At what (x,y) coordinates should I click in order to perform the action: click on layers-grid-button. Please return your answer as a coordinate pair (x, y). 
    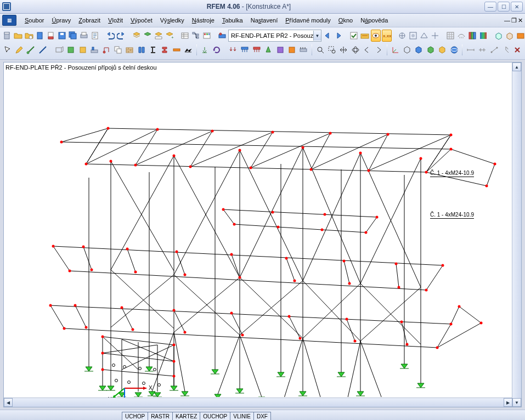
    Looking at the image, I should click on (159, 36).